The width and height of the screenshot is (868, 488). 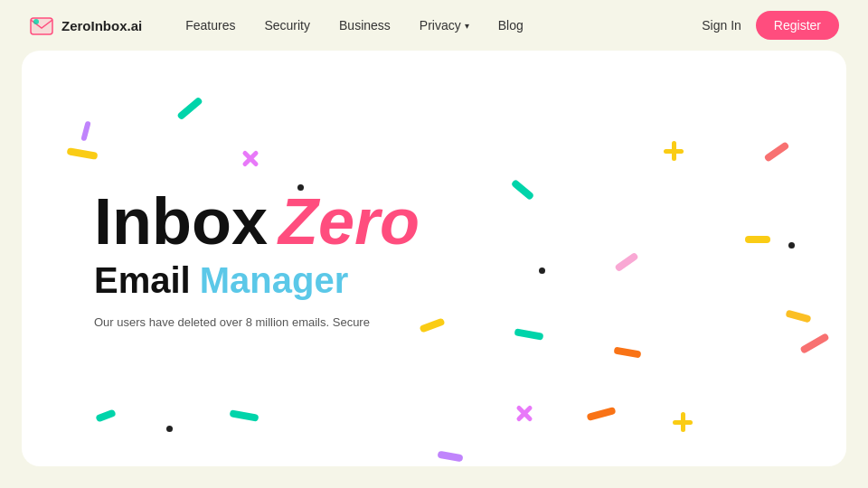 What do you see at coordinates (210, 25) in the screenshot?
I see `nav-features: Features` at bounding box center [210, 25].